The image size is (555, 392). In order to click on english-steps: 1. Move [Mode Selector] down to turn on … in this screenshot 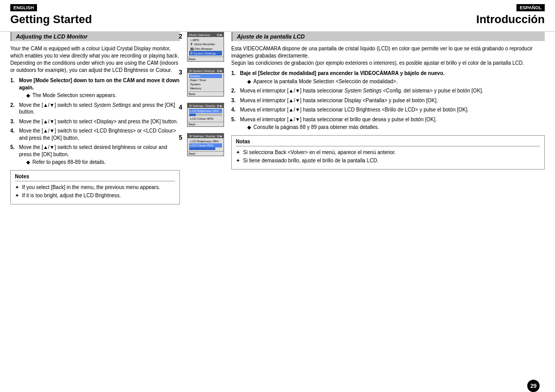, I will do `click(95, 121)`.